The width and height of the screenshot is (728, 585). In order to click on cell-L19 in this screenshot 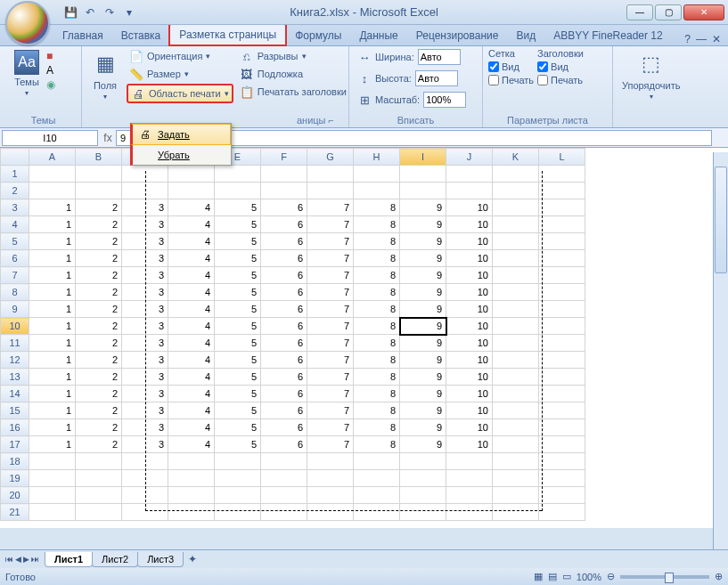, I will do `click(562, 479)`.